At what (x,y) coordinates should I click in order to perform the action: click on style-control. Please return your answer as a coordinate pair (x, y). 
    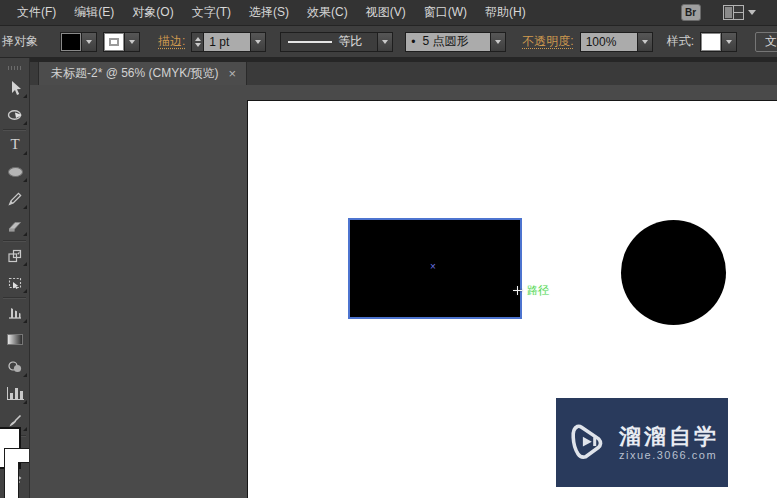
    Looking at the image, I should click on (718, 42).